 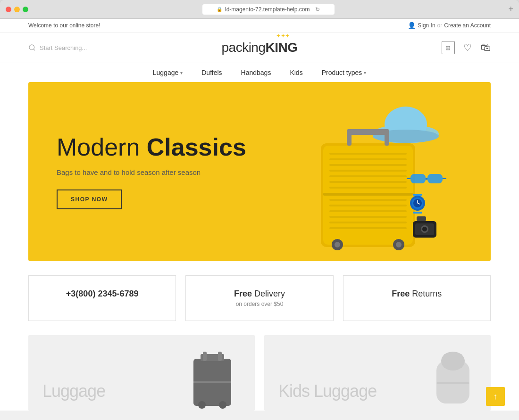 What do you see at coordinates (427, 25) in the screenshot?
I see `signin-link: Sign In` at bounding box center [427, 25].